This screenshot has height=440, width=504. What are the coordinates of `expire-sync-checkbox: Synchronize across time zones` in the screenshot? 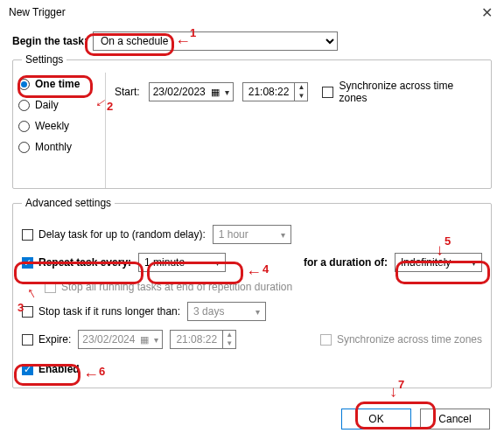 It's located at (401, 339).